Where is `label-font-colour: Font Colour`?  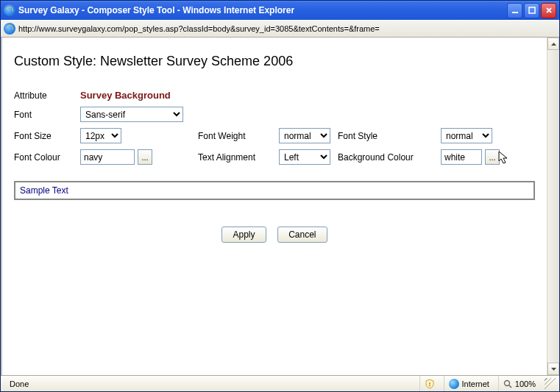
label-font-colour: Font Colour is located at coordinates (47, 157).